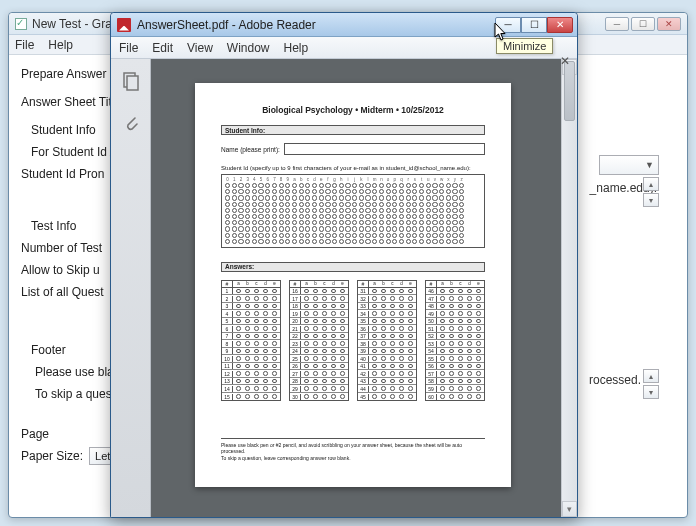 This screenshot has width=696, height=526. Describe the element at coordinates (669, 24) in the screenshot. I see `bg-close-button: ✕` at that location.